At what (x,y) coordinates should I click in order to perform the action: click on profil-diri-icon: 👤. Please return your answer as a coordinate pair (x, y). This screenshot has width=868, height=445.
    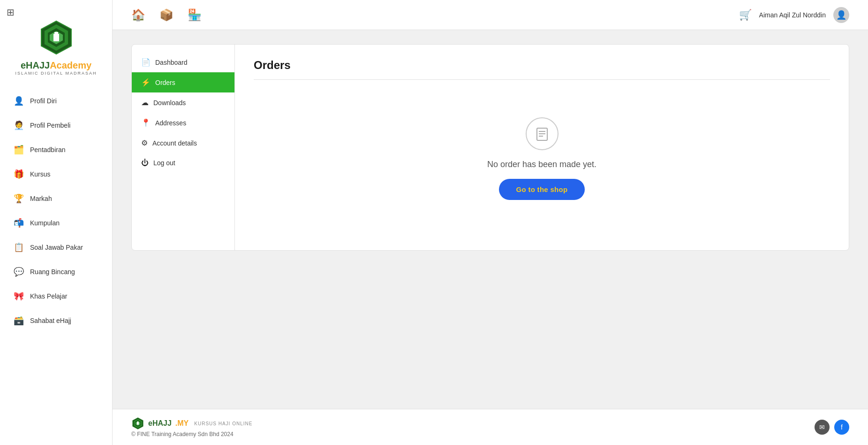
    Looking at the image, I should click on (19, 101).